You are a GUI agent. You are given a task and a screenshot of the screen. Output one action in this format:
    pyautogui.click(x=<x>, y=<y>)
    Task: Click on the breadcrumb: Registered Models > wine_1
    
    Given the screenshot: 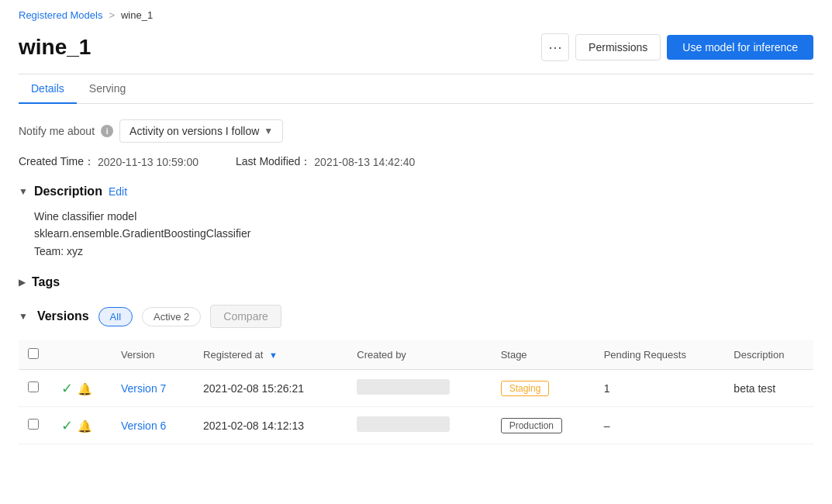 What is the action you would take?
    pyautogui.click(x=416, y=14)
    